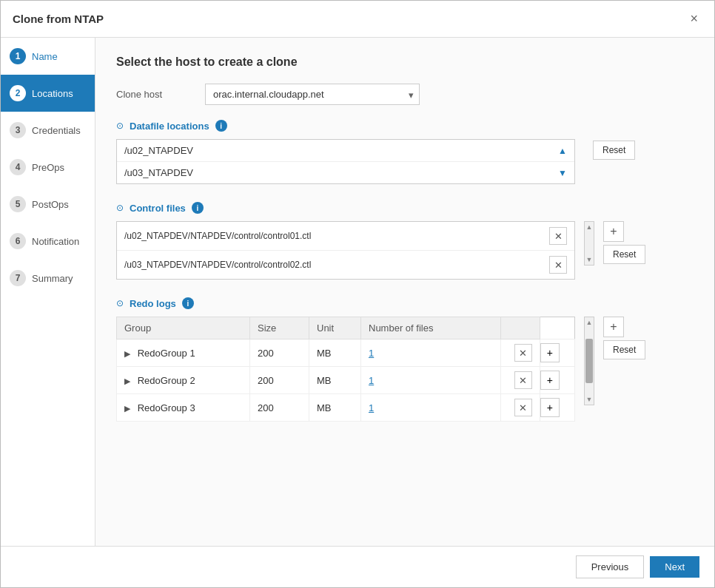 The height and width of the screenshot is (588, 715). I want to click on datafile-content: /u02_NTAPDEV ▲ /u03_NTAPDEV ▼ Reset, so click(405, 161).